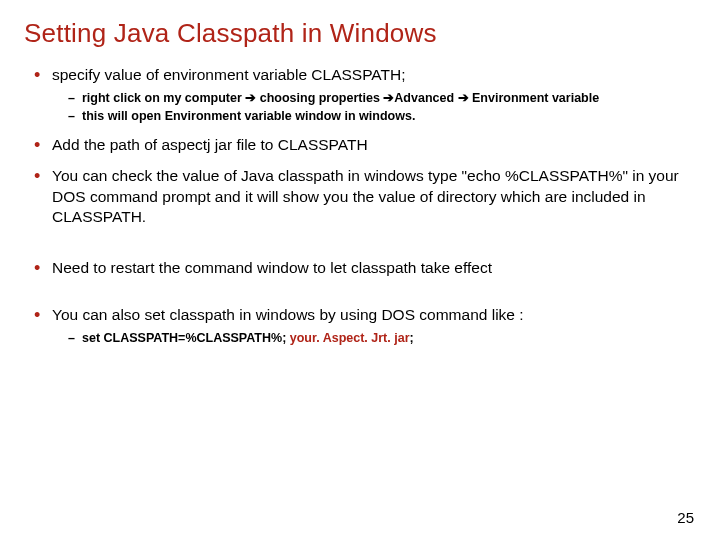 Image resolution: width=720 pixels, height=540 pixels. What do you see at coordinates (426, 98) in the screenshot?
I see `text-part: Advanced` at bounding box center [426, 98].